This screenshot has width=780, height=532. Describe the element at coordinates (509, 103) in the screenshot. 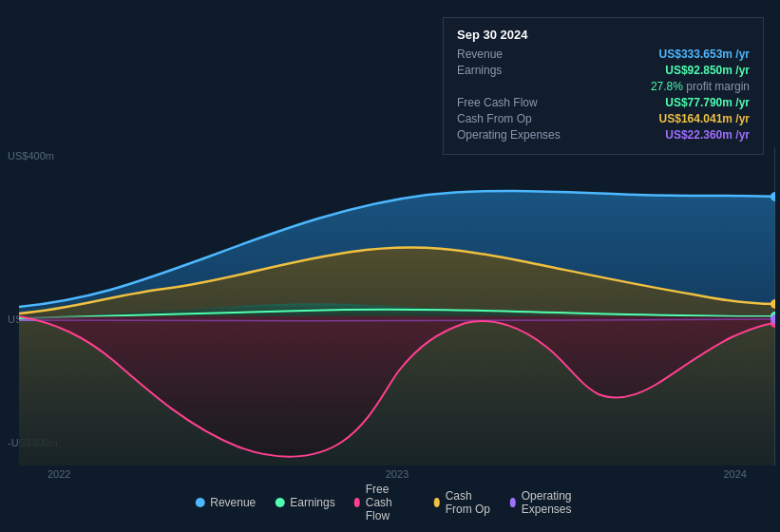

I see `fcf-label: Free Cash Flow` at that location.